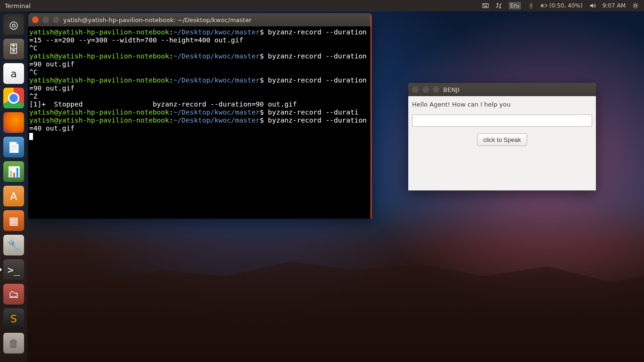 The width and height of the screenshot is (644, 362). I want to click on firefox-icon, so click(14, 123).